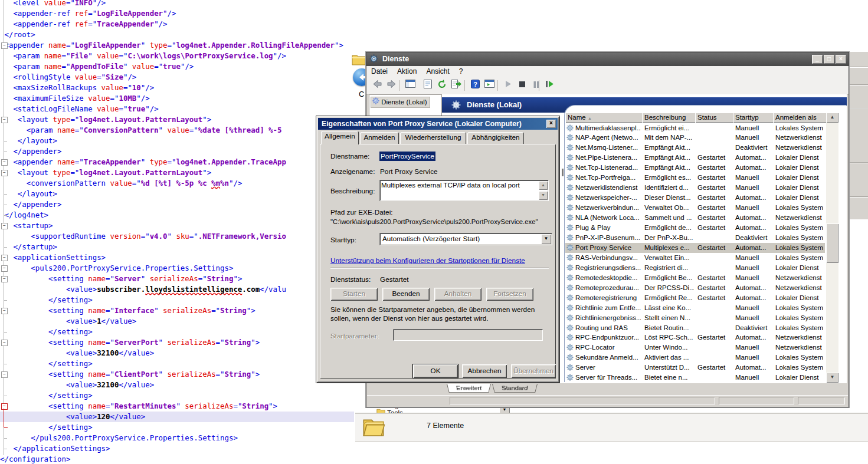  I want to click on dialog-tab-wiederherstellung: Wiederherstellung, so click(433, 138).